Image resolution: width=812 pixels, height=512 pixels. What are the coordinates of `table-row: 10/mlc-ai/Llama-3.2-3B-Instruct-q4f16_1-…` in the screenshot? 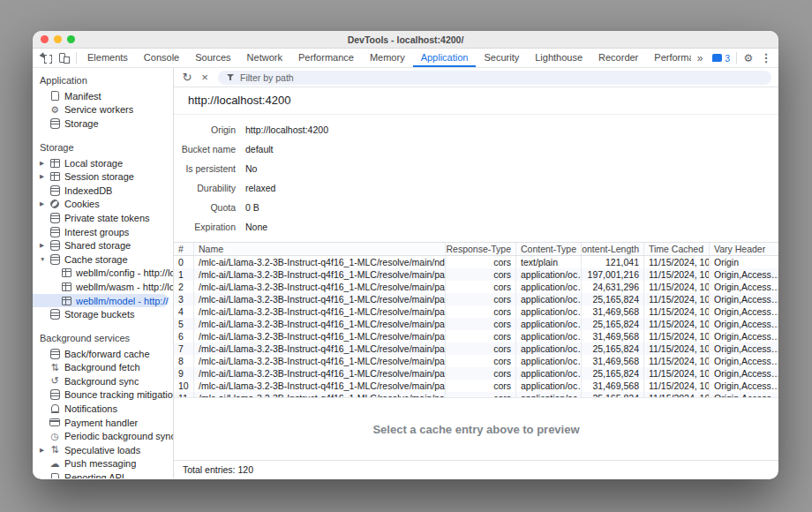 It's located at (477, 386).